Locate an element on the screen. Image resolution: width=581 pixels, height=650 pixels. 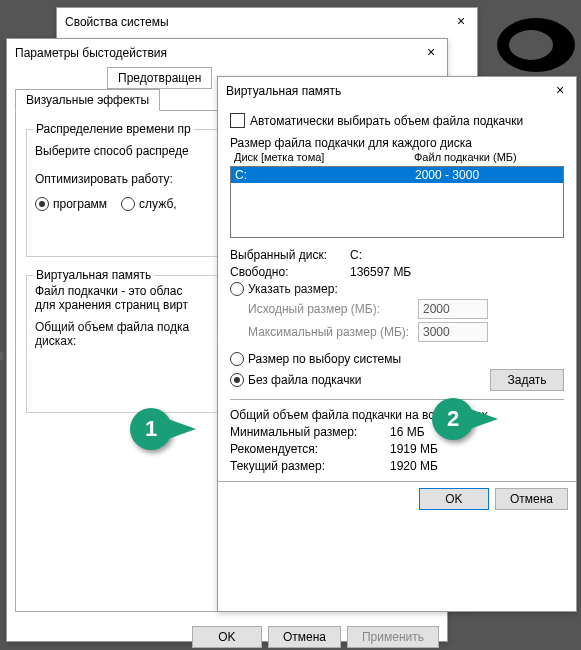
label: Исходный размер (МБ): is located at coordinates (324, 309).